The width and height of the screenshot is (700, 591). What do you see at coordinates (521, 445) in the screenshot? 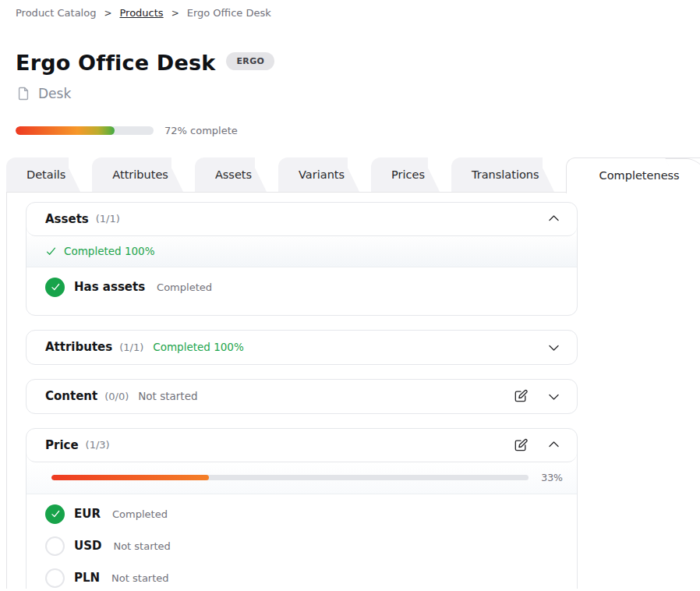
I see `panel-price-edit-button` at bounding box center [521, 445].